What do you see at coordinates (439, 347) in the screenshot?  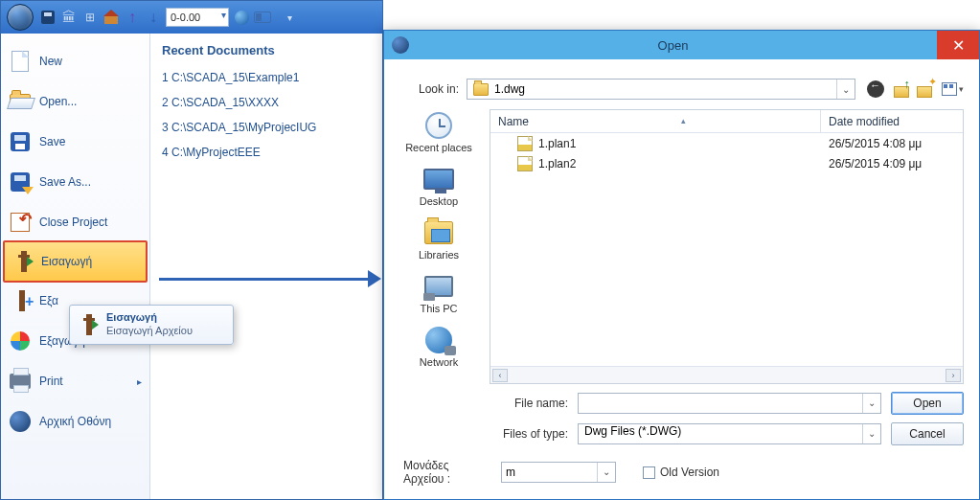 I see `place-network: Network` at bounding box center [439, 347].